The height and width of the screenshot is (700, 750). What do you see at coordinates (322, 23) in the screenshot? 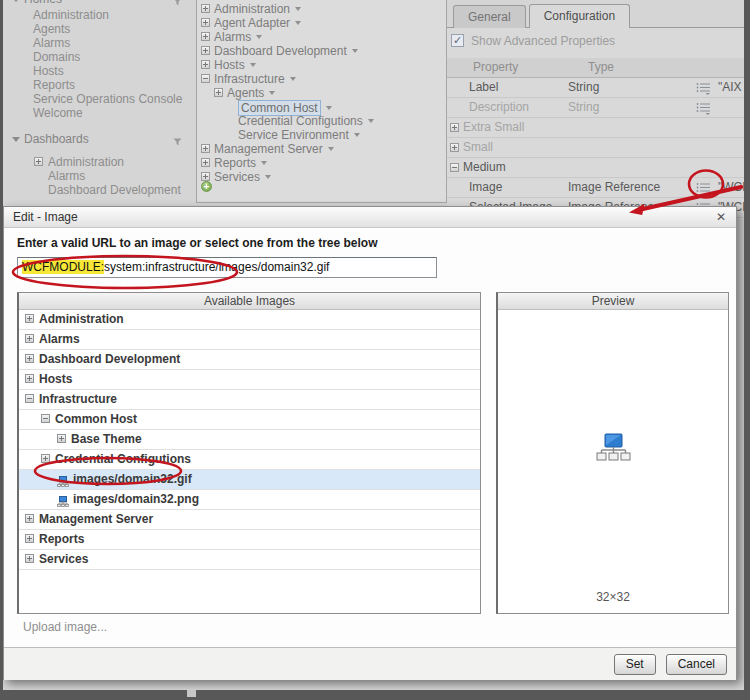
I see `module-tree-item-agent-adapter: Agent Adapter` at bounding box center [322, 23].